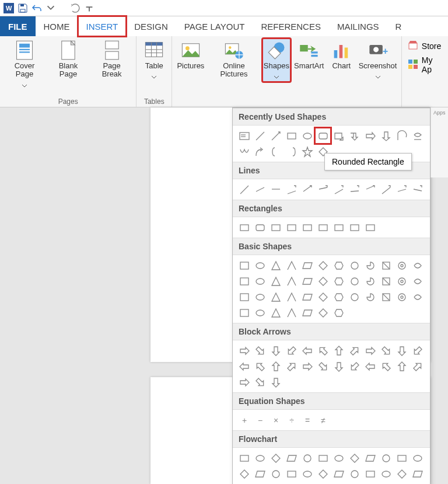 This screenshot has width=448, height=484. What do you see at coordinates (57, 26) in the screenshot?
I see `tab-home: HOME` at bounding box center [57, 26].